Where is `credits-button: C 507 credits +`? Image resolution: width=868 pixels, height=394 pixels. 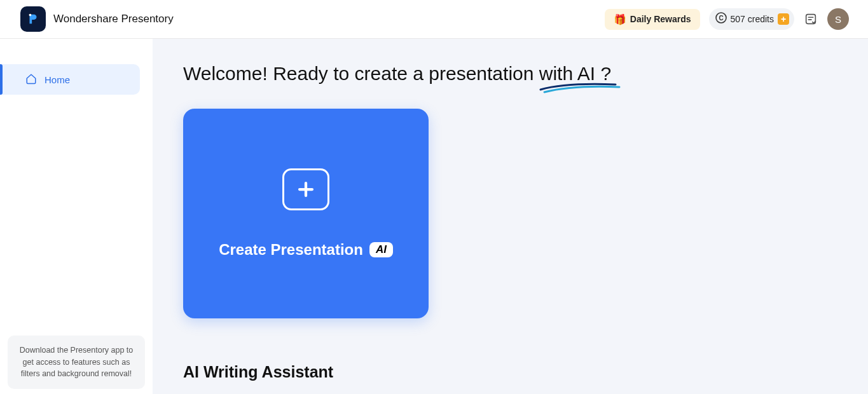 credits-button: C 507 credits + is located at coordinates (752, 19).